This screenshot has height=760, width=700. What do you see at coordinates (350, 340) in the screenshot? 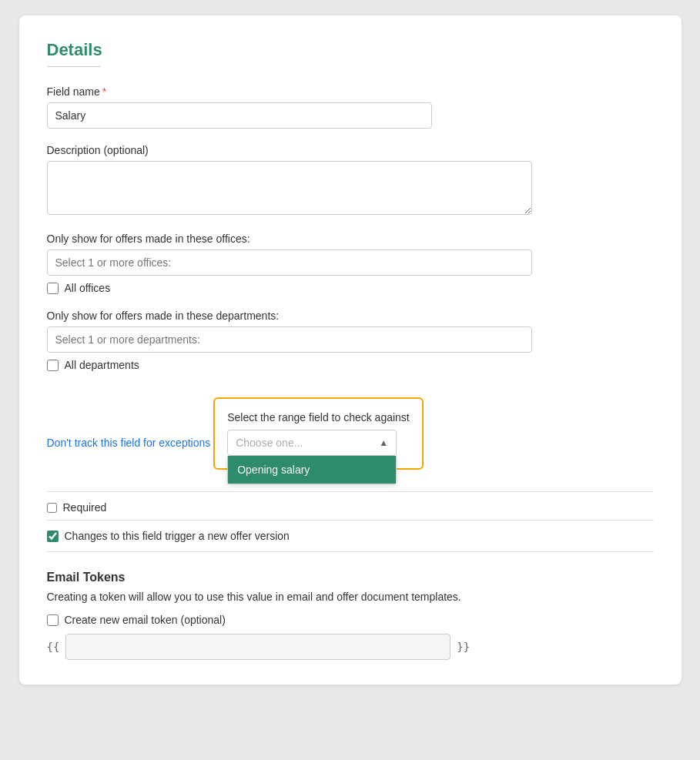
I see `departments-group: Only show for offers made in these depar…` at bounding box center [350, 340].